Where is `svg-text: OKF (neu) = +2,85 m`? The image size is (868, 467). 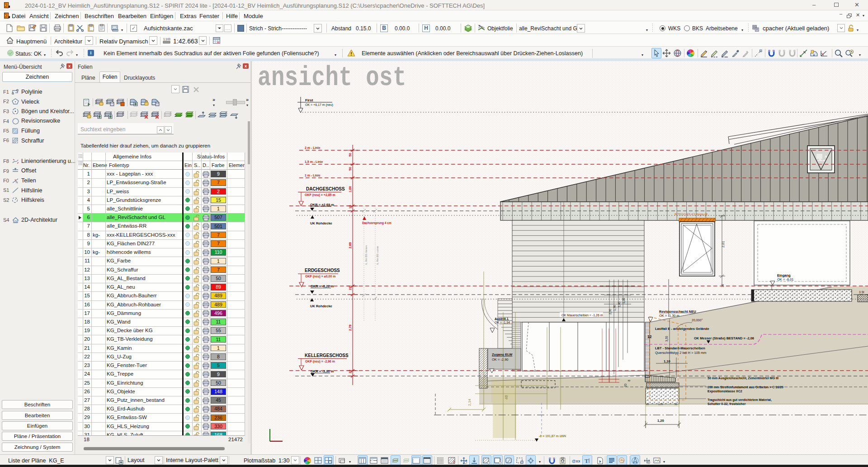 svg-text: OKF (neu) = +2,85 m is located at coordinates (320, 195).